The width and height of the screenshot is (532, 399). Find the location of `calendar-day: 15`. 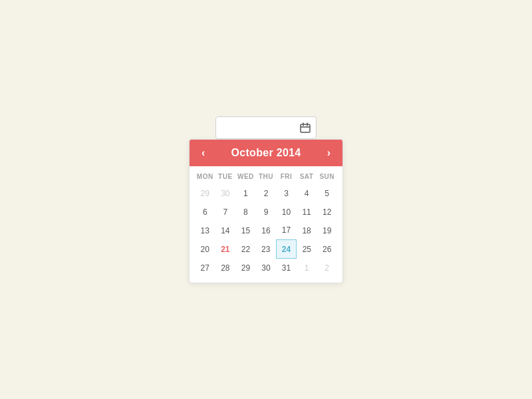

calendar-day: 15 is located at coordinates (246, 231).